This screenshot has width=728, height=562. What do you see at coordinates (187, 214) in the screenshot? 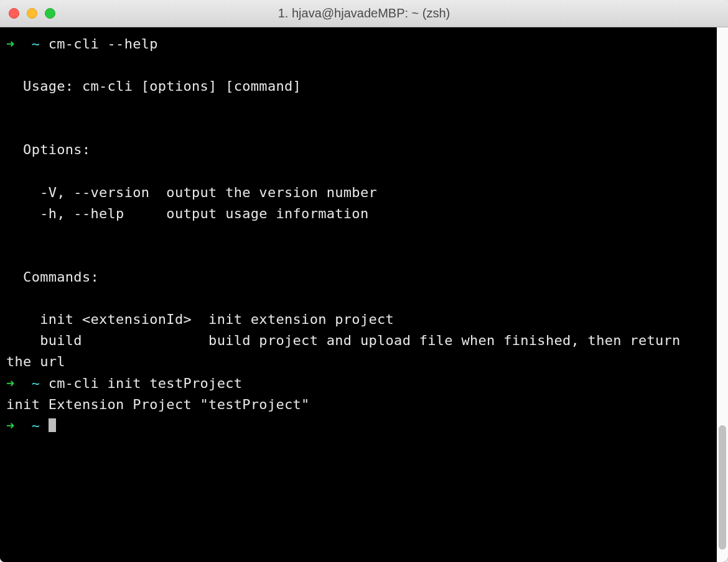
I see `option-help: -h, --help output usage information` at bounding box center [187, 214].